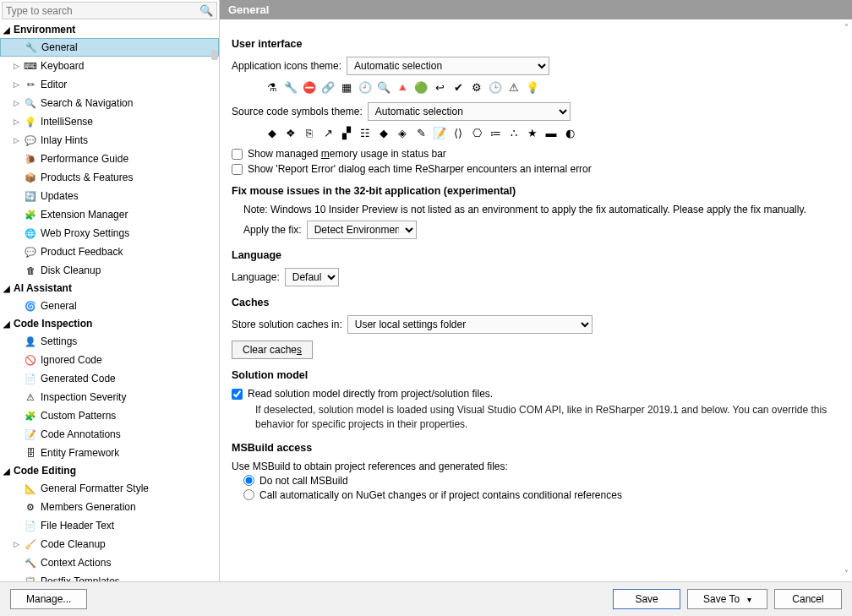 Image resolution: width=852 pixels, height=616 pixels. Describe the element at coordinates (83, 397) in the screenshot. I see `item-label: Inspection Severity` at that location.